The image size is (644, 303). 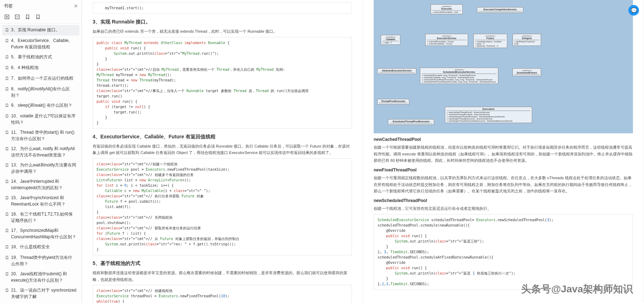 I want to click on uml-class-box: «interface»Callable+ call() : T, so click(x=390, y=40).